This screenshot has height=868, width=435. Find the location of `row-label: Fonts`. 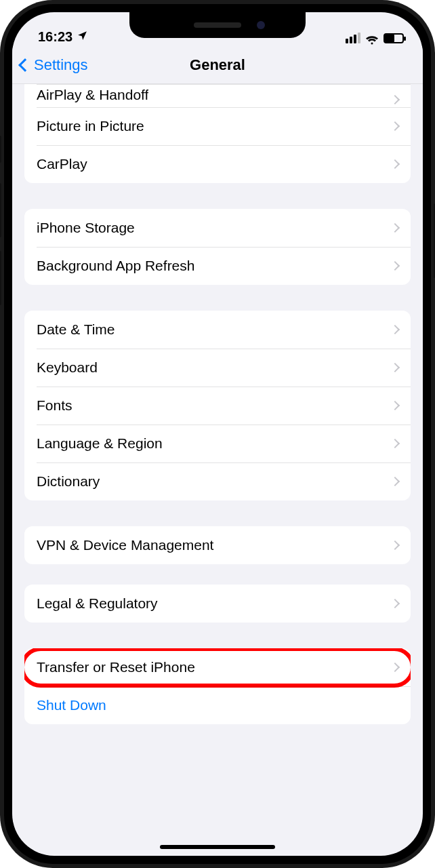

row-label: Fonts is located at coordinates (54, 406).